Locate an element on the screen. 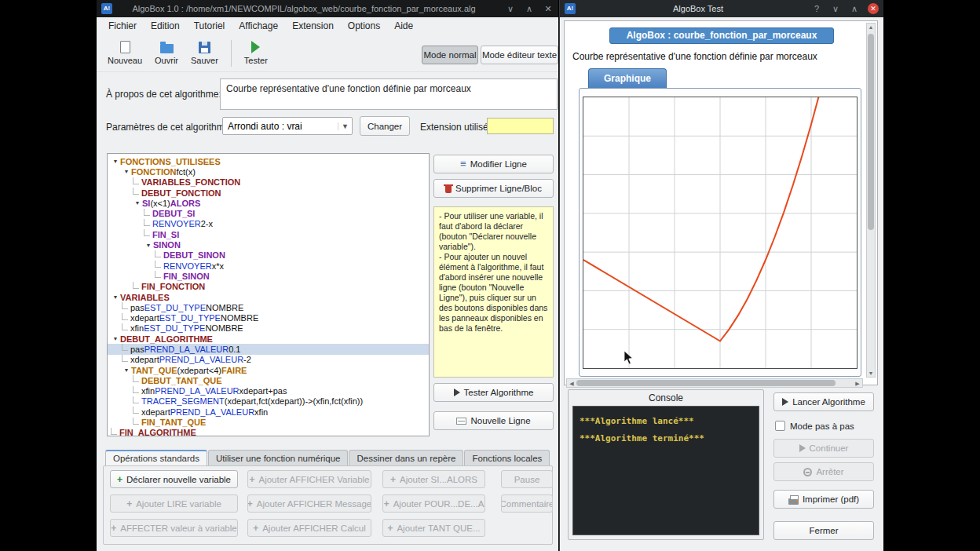 The width and height of the screenshot is (980, 551). new-line-button: Nouvelle Ligne is located at coordinates (493, 421).